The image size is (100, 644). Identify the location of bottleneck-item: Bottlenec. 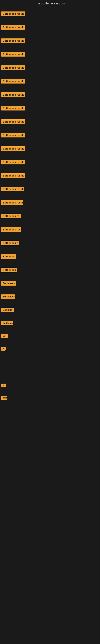
(50, 257).